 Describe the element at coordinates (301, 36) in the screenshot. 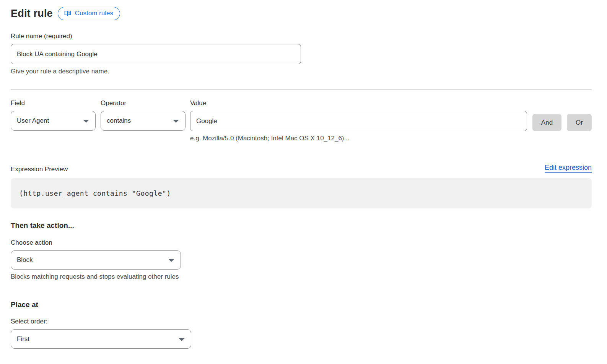

I see `rule-name-label: Rule name (required)` at that location.